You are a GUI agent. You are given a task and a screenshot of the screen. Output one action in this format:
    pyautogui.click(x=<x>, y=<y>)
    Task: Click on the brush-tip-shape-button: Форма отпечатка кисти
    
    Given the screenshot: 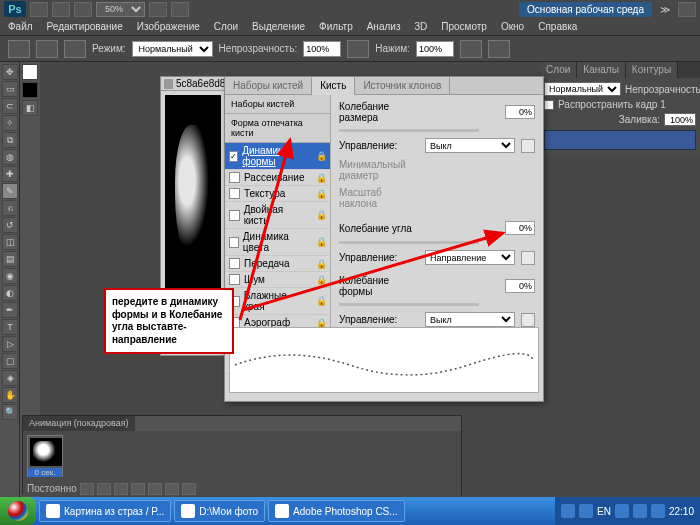 What is the action you would take?
    pyautogui.click(x=278, y=128)
    